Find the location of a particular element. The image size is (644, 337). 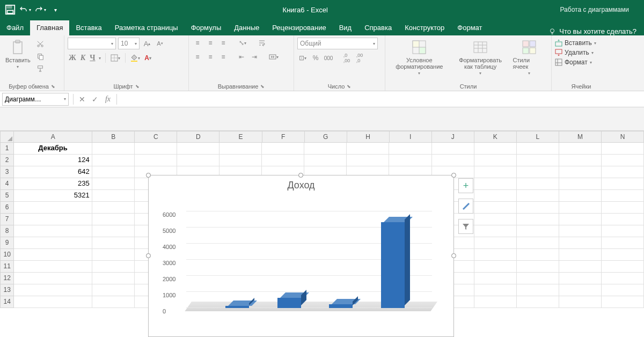

cell-A8 is located at coordinates (53, 231).